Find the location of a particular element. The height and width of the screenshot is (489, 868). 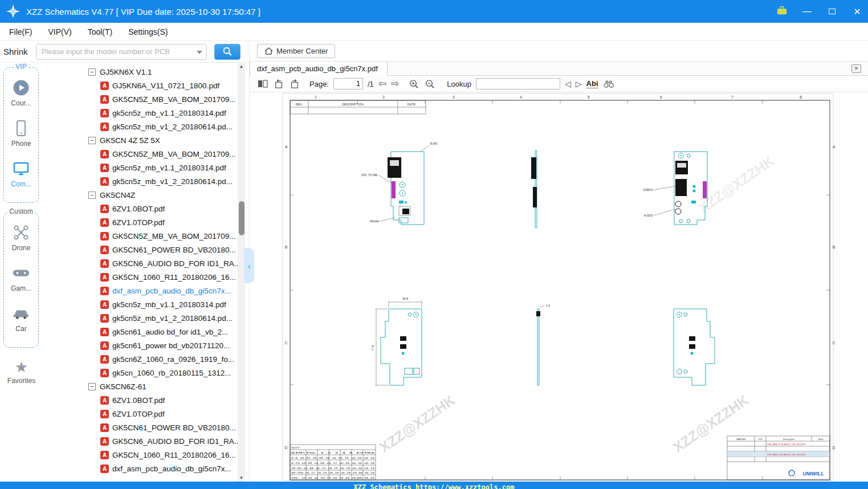

sidebar-item-computer: Com... is located at coordinates (21, 174).